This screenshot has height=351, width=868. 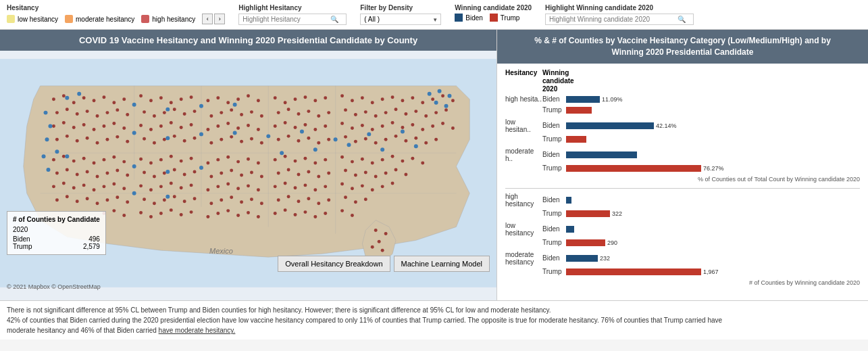 What do you see at coordinates (334, 19) in the screenshot?
I see `search-icon: 🔍` at bounding box center [334, 19].